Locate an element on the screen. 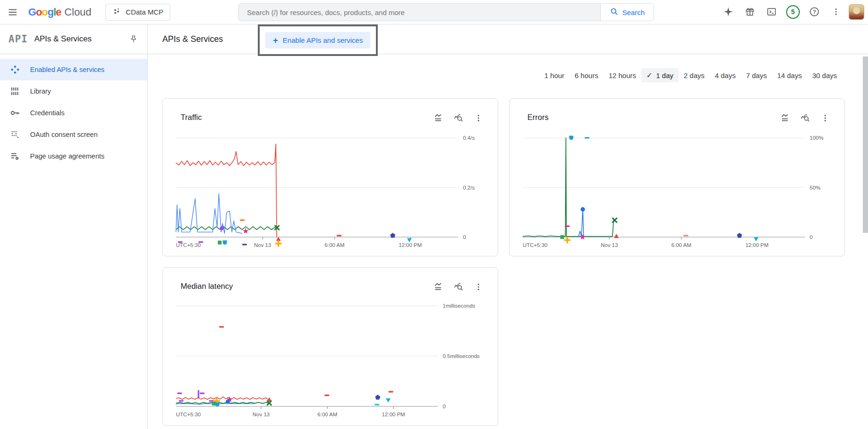 This screenshot has width=868, height=429. check-icon: ✓ is located at coordinates (649, 75).